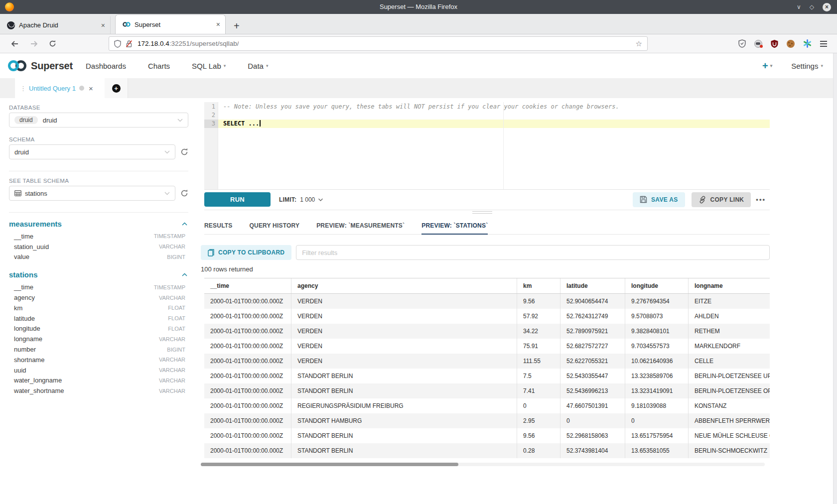  What do you see at coordinates (129, 44) in the screenshot?
I see `insecure-lock-icon` at bounding box center [129, 44].